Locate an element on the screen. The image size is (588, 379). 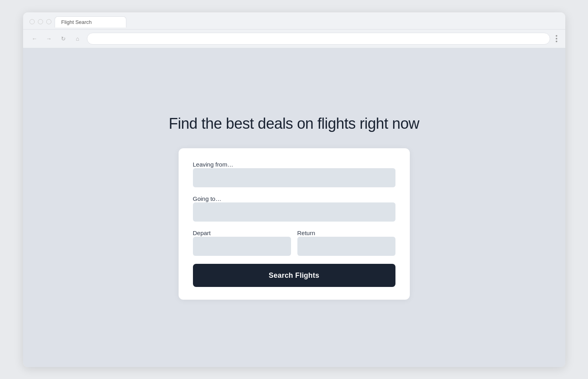
depart-label: Depart is located at coordinates (202, 233).